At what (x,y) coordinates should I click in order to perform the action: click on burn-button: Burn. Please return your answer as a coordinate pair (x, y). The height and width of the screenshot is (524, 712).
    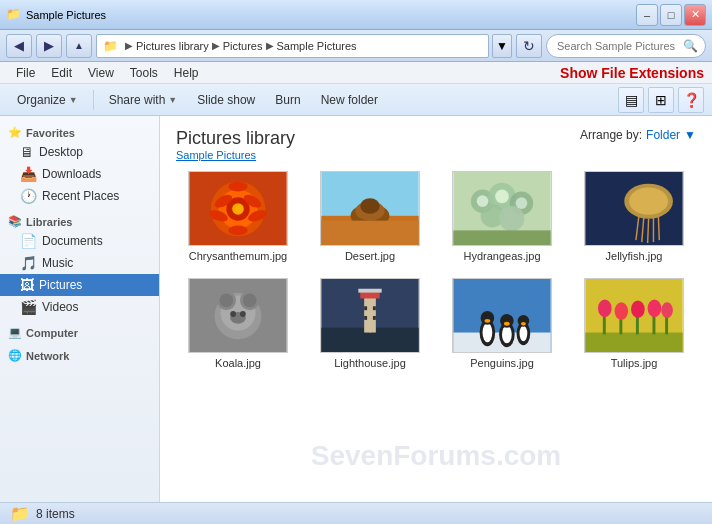
    Looking at the image, I should click on (288, 100).